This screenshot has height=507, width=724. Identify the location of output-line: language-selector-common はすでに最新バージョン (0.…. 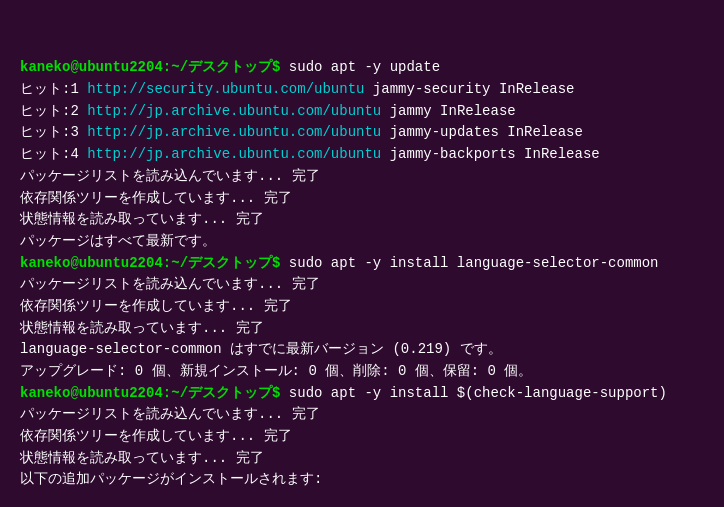
(372, 350).